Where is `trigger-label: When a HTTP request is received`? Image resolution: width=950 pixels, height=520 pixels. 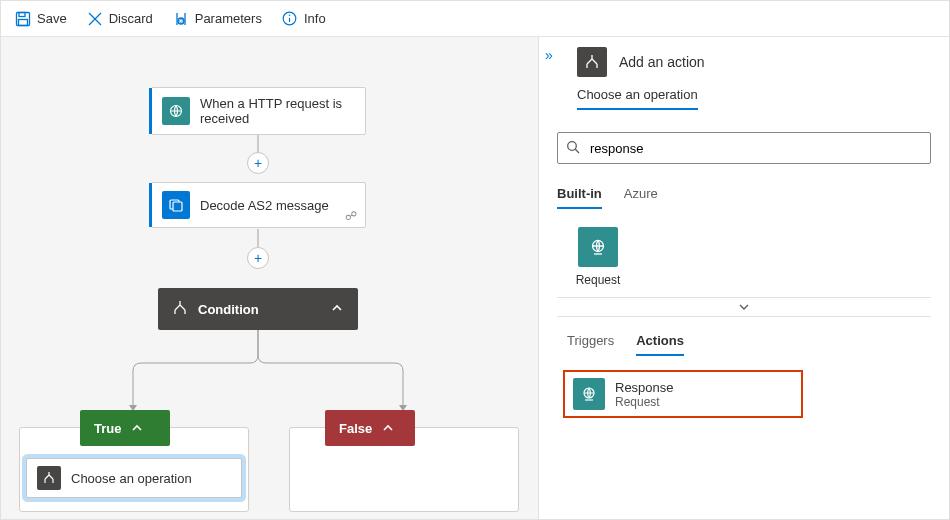 trigger-label: When a HTTP request is received is located at coordinates (278, 111).